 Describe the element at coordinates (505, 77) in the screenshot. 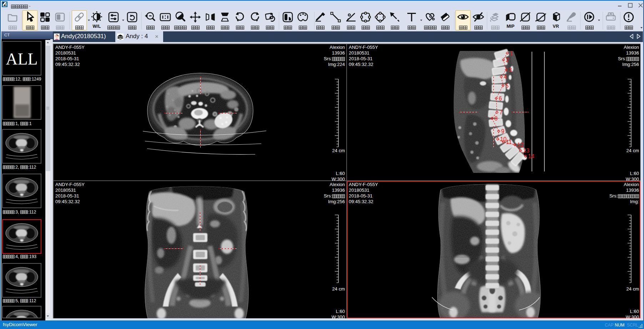

I see `svg-text: 4` at that location.